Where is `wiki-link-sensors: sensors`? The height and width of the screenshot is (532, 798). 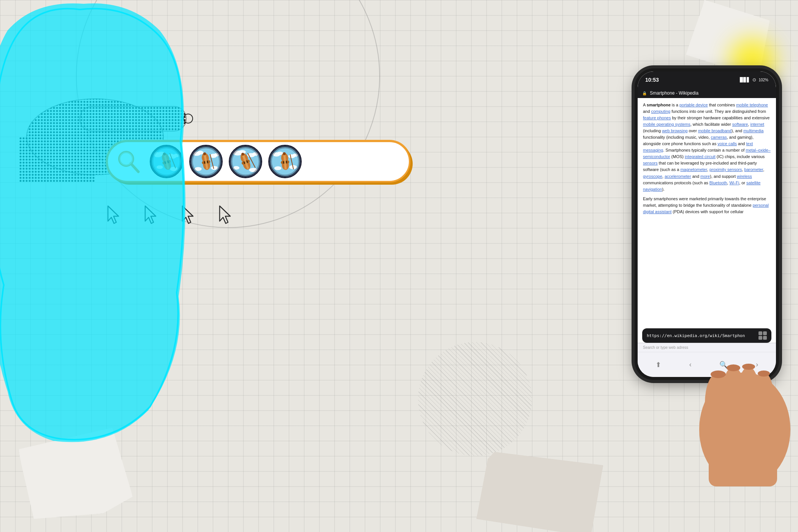 wiki-link-sensors: sensors is located at coordinates (651, 163).